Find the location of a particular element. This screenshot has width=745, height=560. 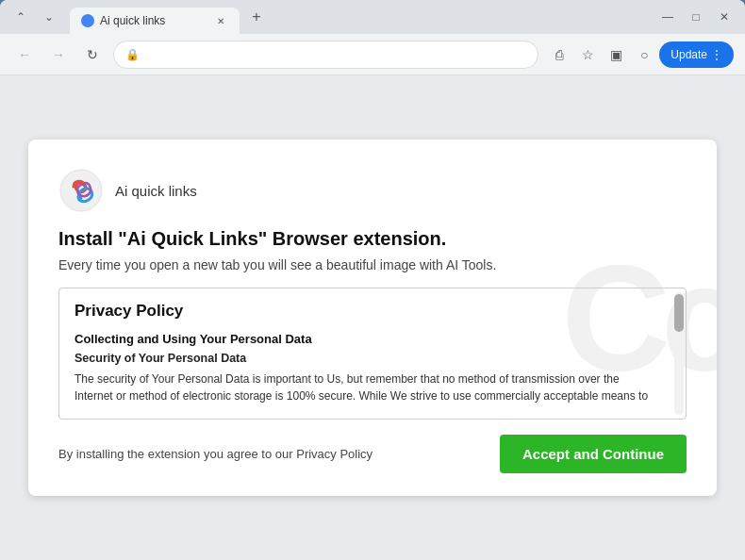

back-button: ← is located at coordinates (25, 55).